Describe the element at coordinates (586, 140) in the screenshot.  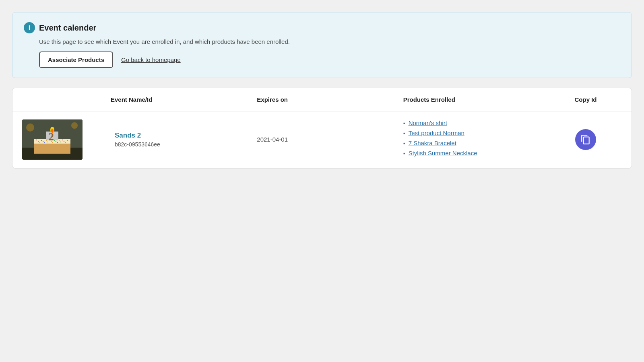
I see `copy-id-cell` at that location.